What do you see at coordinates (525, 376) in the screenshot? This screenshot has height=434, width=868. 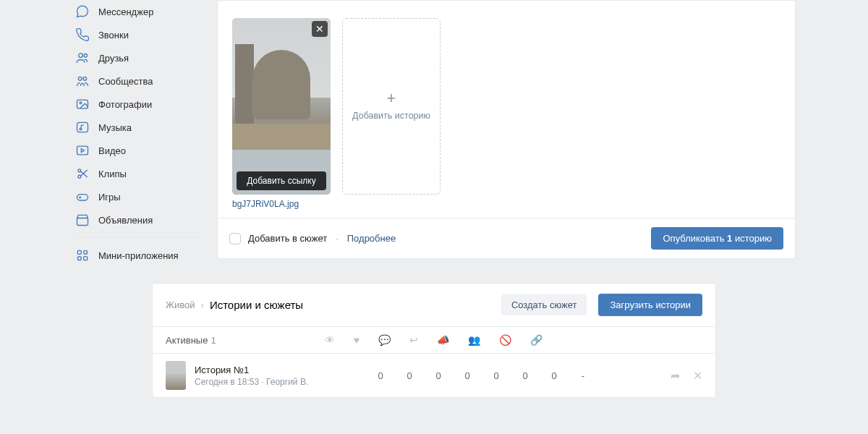 I see `stat-subscribers: 0` at bounding box center [525, 376].